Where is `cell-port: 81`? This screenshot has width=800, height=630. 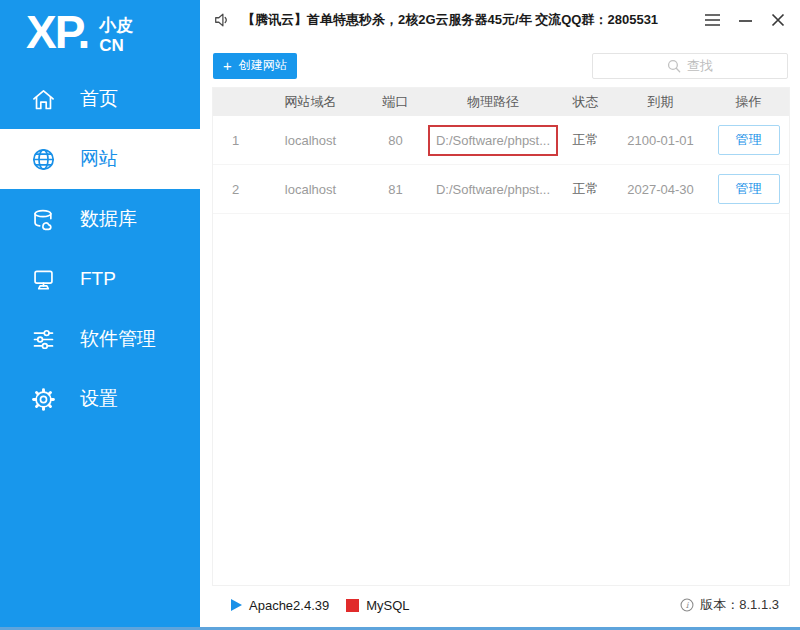
cell-port: 81 is located at coordinates (396, 190).